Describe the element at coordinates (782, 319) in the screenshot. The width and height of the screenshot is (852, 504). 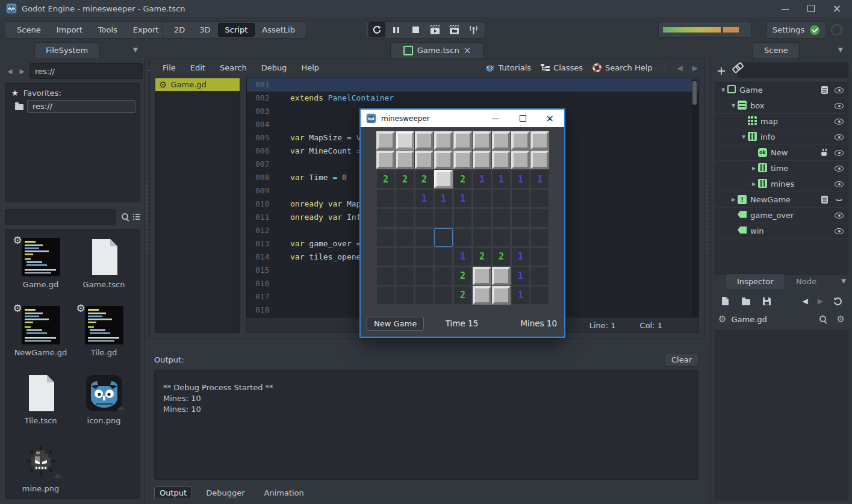
I see `edited-resource-row: ⚙ Game.gd ⚙` at that location.